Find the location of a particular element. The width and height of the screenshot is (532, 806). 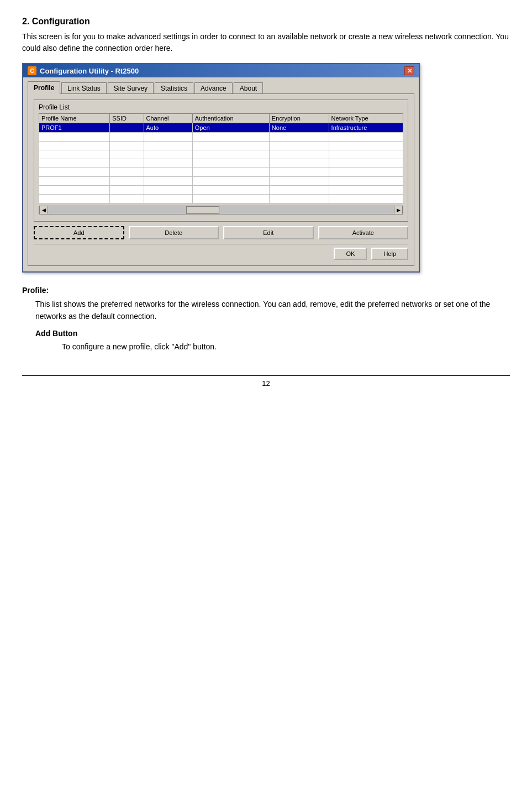

col-encryption: Encryption is located at coordinates (299, 118).